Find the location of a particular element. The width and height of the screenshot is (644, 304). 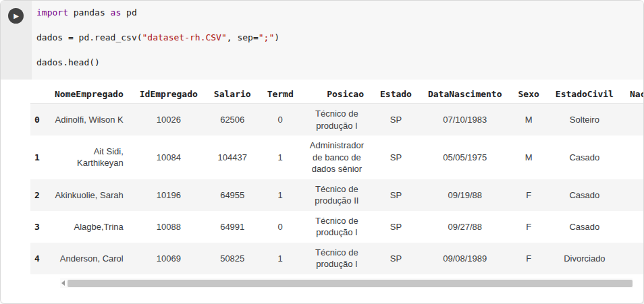

table-cell: 50825 is located at coordinates (232, 259).